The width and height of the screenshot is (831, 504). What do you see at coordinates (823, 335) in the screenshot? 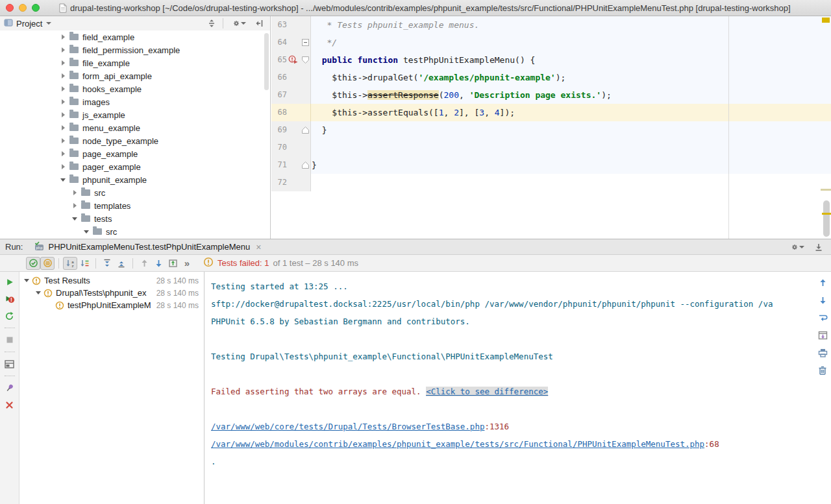
I see `export-test-results-button` at bounding box center [823, 335].